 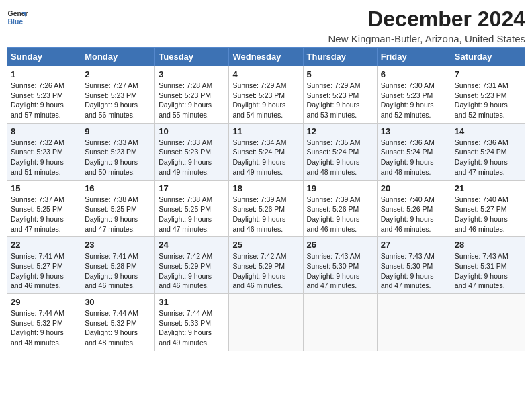 I want to click on day-cell: 28Sunrise: 7:43 AM Sunset: 5:31 PM Dayli…, so click(x=488, y=266).